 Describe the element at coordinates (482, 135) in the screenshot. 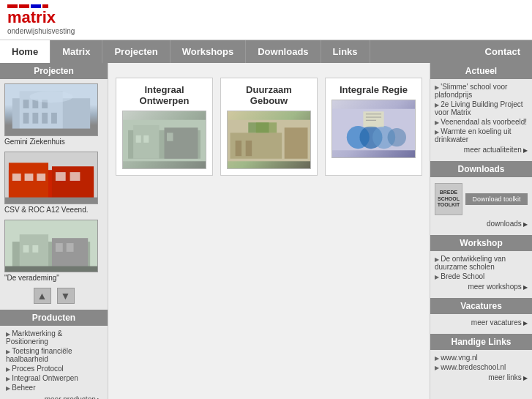

I see `actueel-link-4: Warmte en koeling uit drinkwater` at that location.